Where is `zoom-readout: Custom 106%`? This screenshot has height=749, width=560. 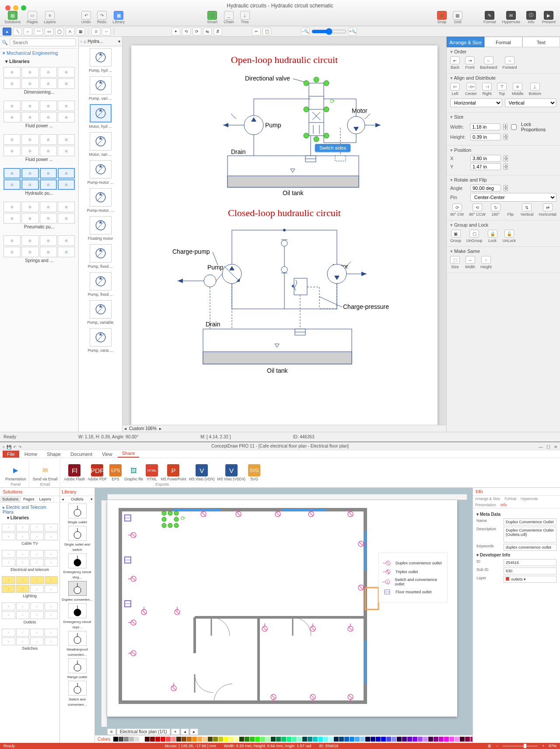
zoom-readout: Custom 106% is located at coordinates (143, 429).